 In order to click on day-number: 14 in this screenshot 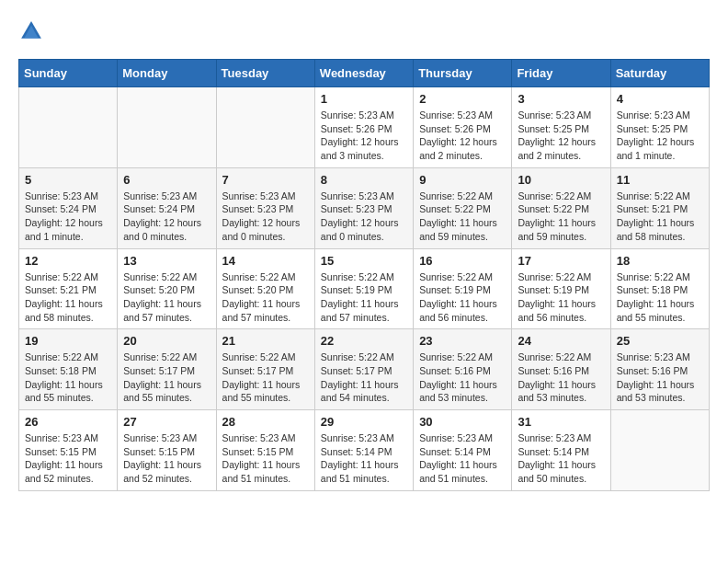, I will do `click(266, 261)`.